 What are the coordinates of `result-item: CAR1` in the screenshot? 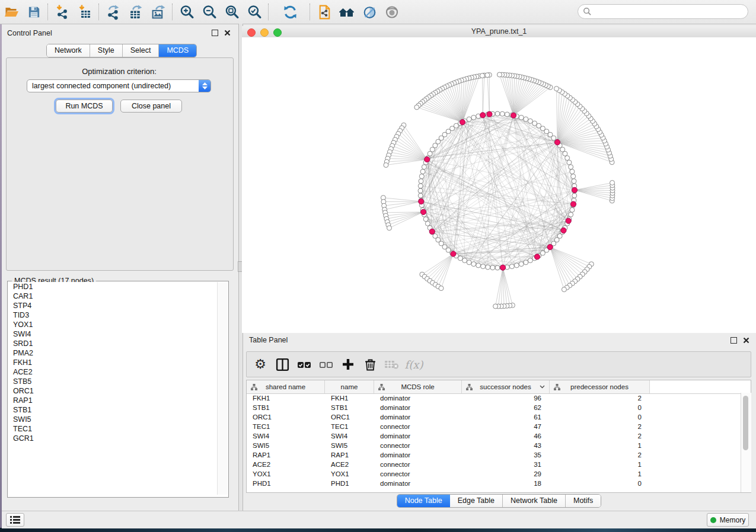 It's located at (112, 296).